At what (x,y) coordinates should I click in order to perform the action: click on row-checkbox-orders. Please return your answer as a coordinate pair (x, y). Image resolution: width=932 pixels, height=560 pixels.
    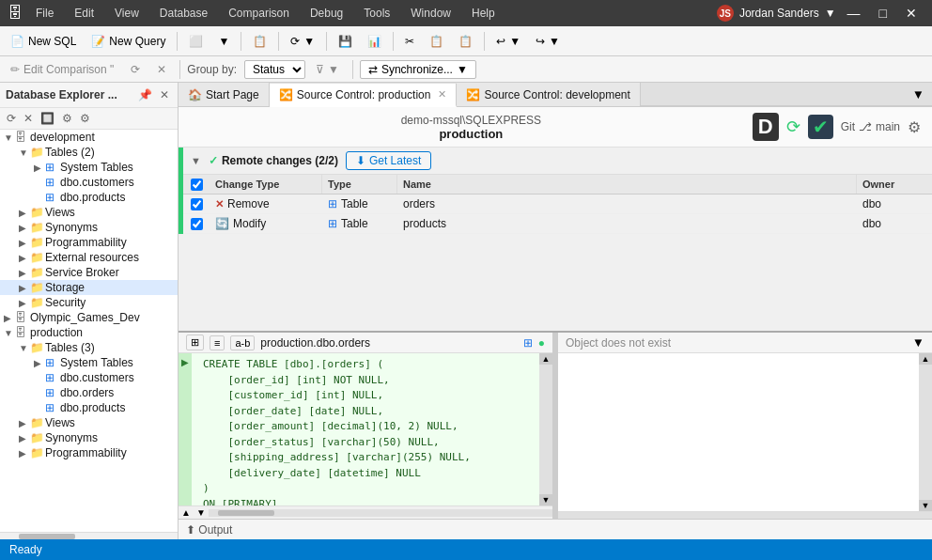
    Looking at the image, I should click on (197, 205).